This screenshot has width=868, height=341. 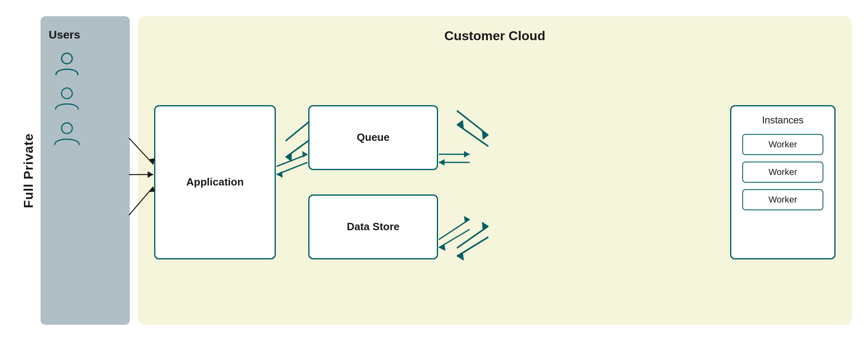 I want to click on users-title: Users, so click(x=64, y=35).